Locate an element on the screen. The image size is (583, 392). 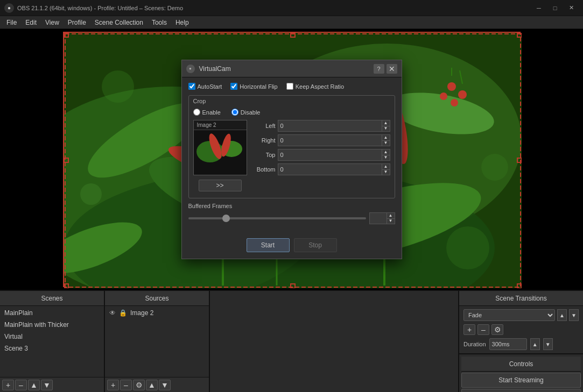
autostart-text: AutoStart is located at coordinates (210, 87).